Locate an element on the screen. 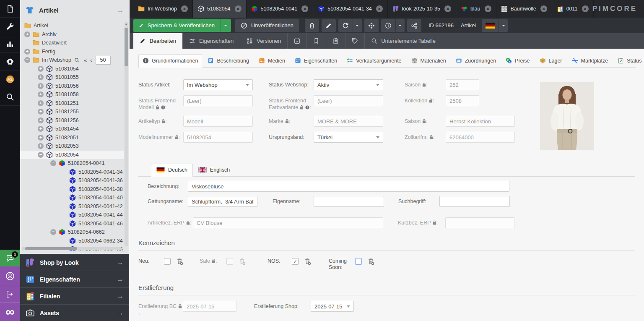 The height and width of the screenshot is (321, 644). info-options-caret is located at coordinates (400, 26).